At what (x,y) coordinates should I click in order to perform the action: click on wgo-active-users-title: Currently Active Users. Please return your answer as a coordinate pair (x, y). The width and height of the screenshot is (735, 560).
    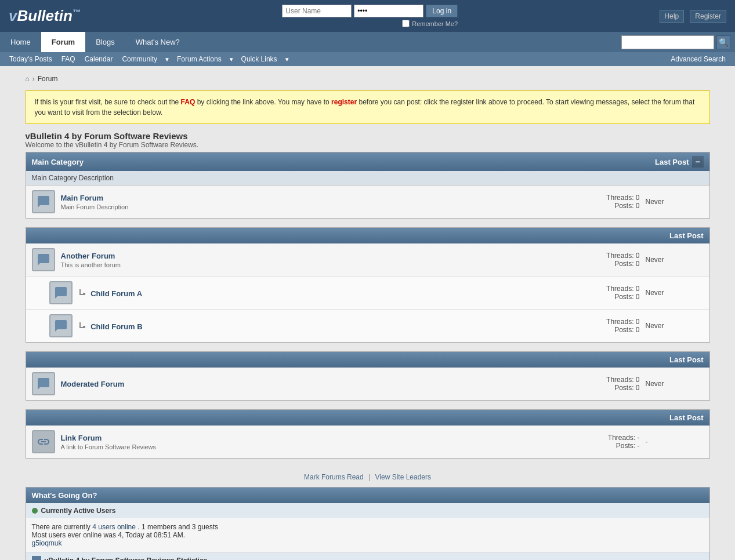
    Looking at the image, I should click on (79, 511).